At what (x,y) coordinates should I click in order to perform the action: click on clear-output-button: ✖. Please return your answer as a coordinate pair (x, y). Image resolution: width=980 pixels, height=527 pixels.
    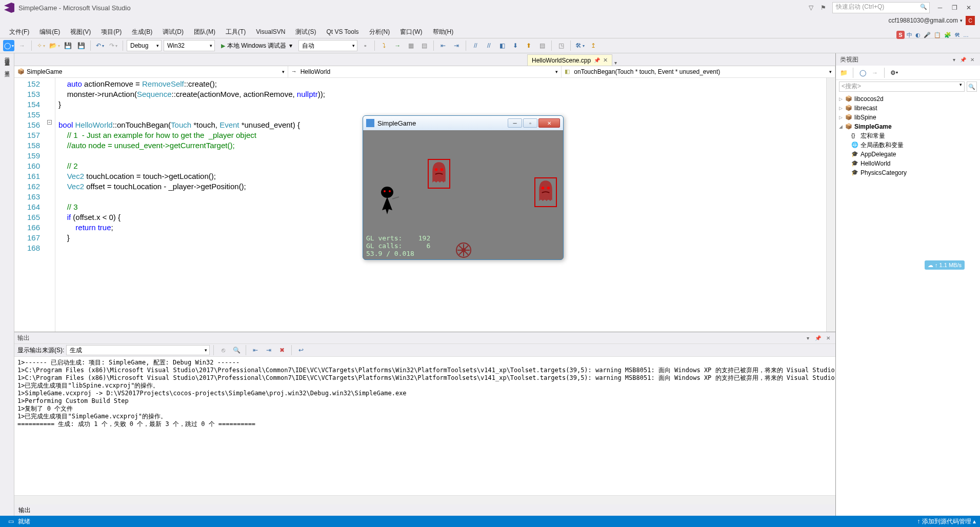
    Looking at the image, I should click on (282, 350).